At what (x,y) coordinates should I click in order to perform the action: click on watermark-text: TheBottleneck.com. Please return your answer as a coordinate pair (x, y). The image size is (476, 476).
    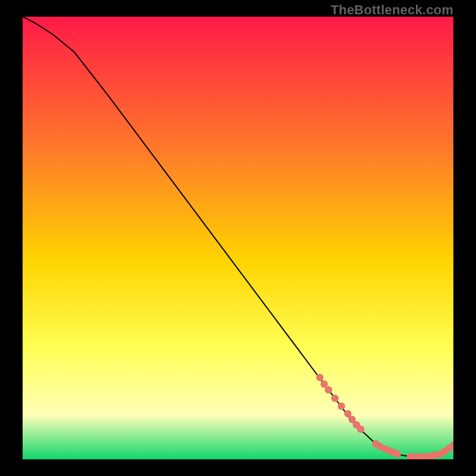
    Looking at the image, I should click on (392, 10).